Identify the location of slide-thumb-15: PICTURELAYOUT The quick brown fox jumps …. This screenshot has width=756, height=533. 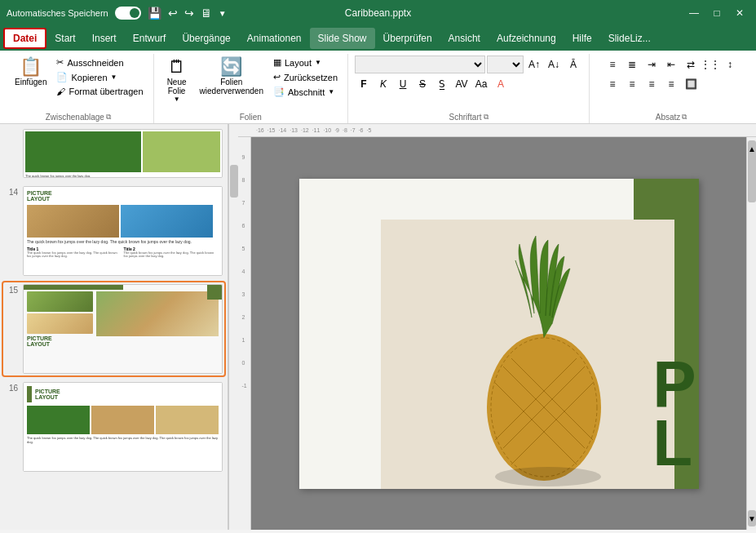
(122, 329).